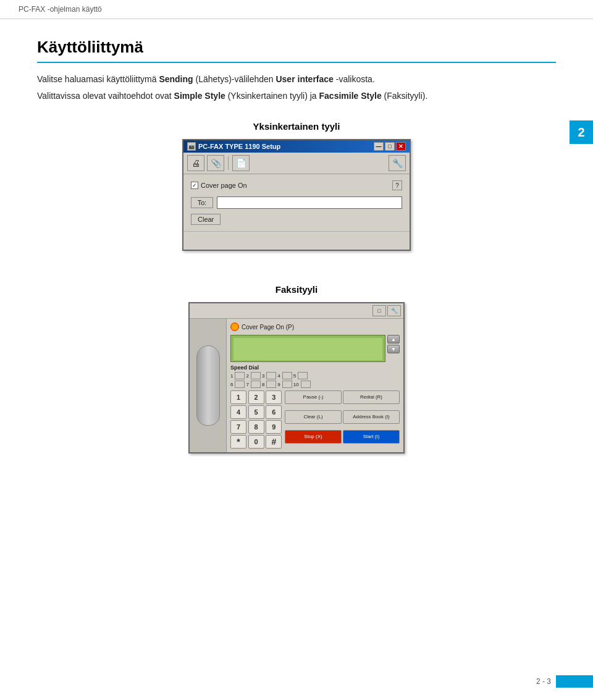 This screenshot has height=700, width=593. I want to click on key-8: 8, so click(256, 427).